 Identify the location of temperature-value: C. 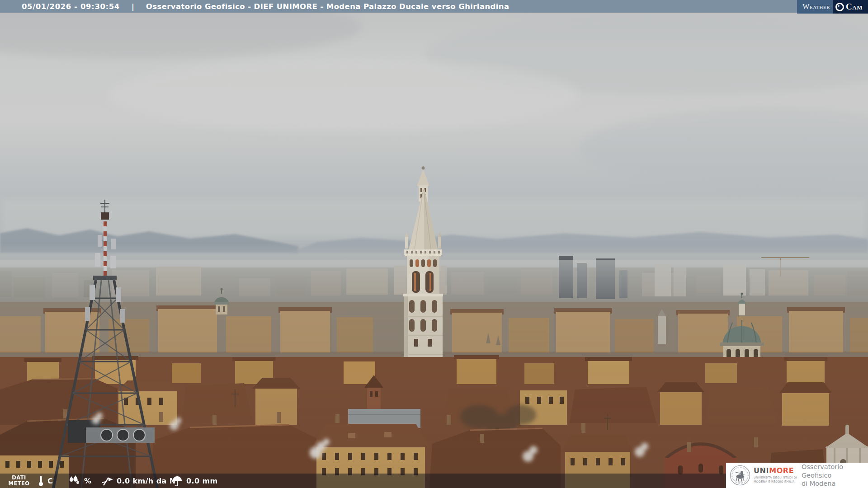
(50, 481).